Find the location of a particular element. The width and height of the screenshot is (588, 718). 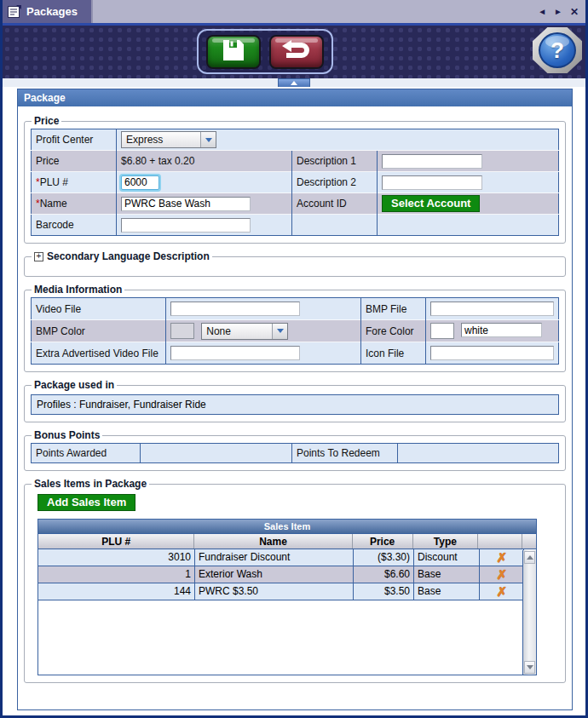

table-scrollbar is located at coordinates (529, 612).